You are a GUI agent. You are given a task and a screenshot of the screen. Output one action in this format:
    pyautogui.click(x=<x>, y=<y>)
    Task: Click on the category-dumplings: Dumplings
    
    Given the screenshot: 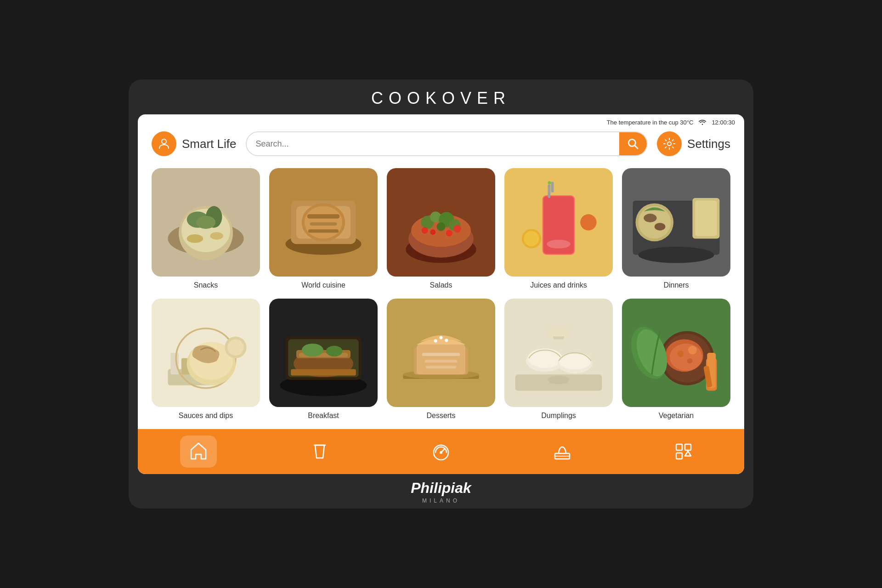 What is the action you would take?
    pyautogui.click(x=559, y=359)
    